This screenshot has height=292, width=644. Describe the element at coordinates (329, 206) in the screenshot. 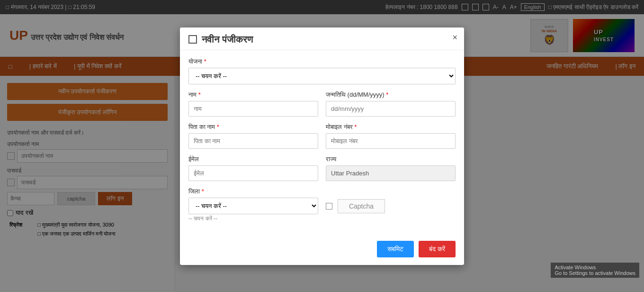

I see `captcha-checkbox-icon` at that location.